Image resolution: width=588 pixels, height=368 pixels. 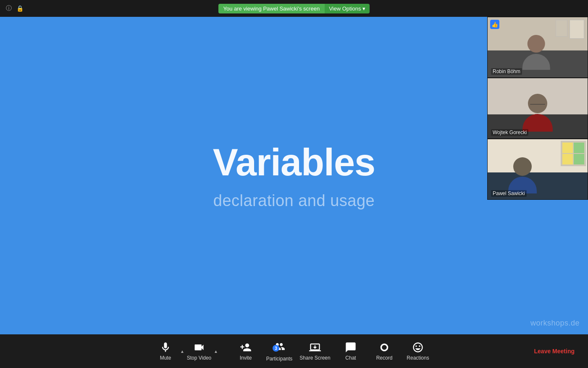 I want to click on video-chevron: ▲, so click(x=216, y=351).